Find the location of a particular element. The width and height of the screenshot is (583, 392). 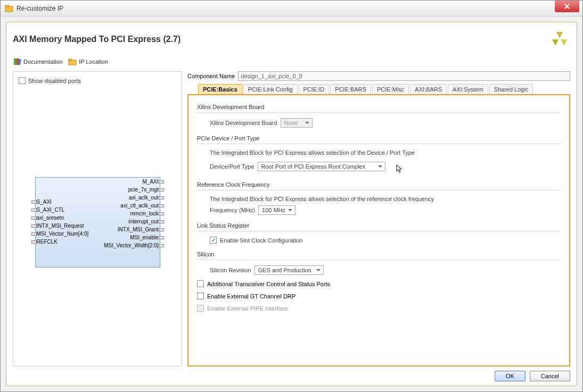

port-type-label: Device/Port Type is located at coordinates (232, 166).